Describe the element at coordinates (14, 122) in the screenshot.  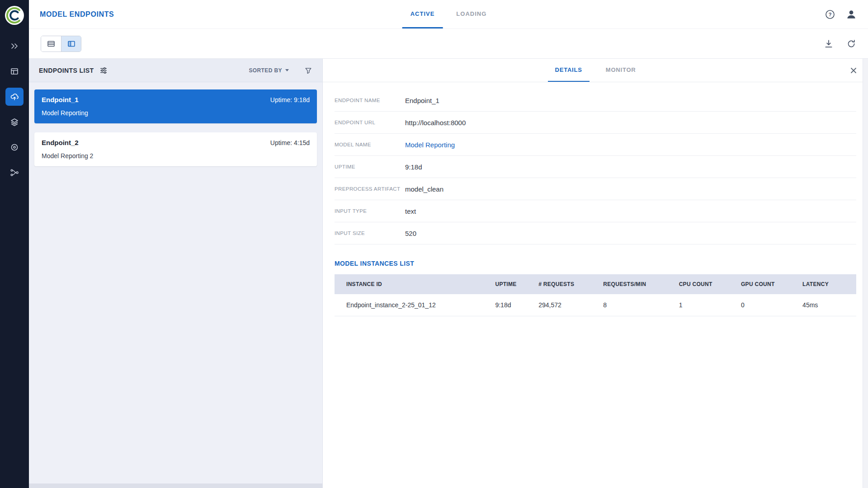
I see `sidebar-item-datasets` at that location.